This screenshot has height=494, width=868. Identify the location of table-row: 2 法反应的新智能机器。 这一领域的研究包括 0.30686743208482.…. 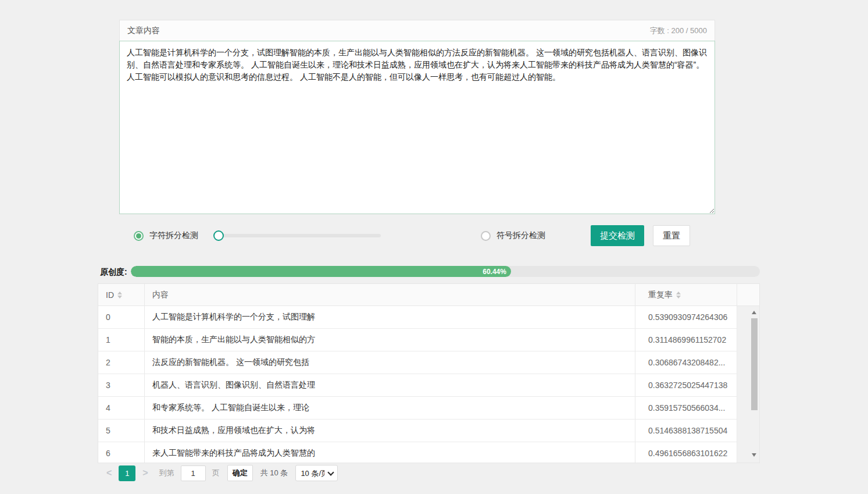
(417, 363).